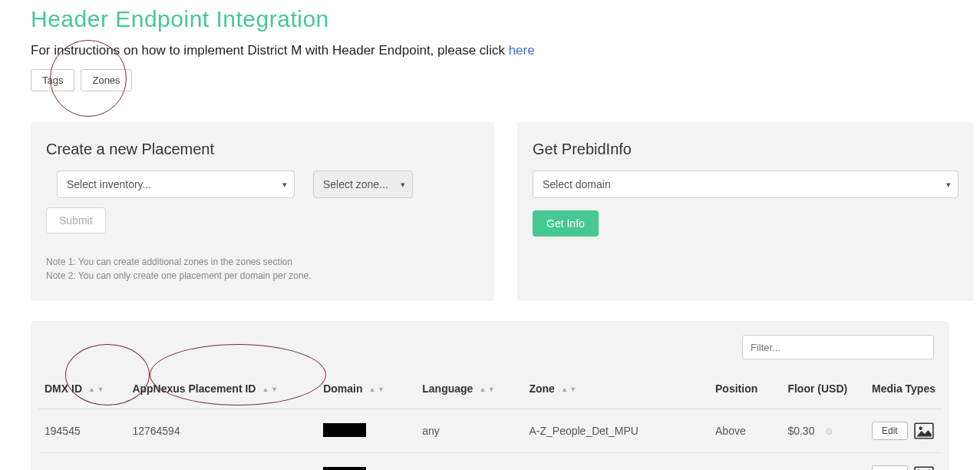 This screenshot has height=470, width=980. Describe the element at coordinates (522, 51) in the screenshot. I see `instruction-link: here` at that location.